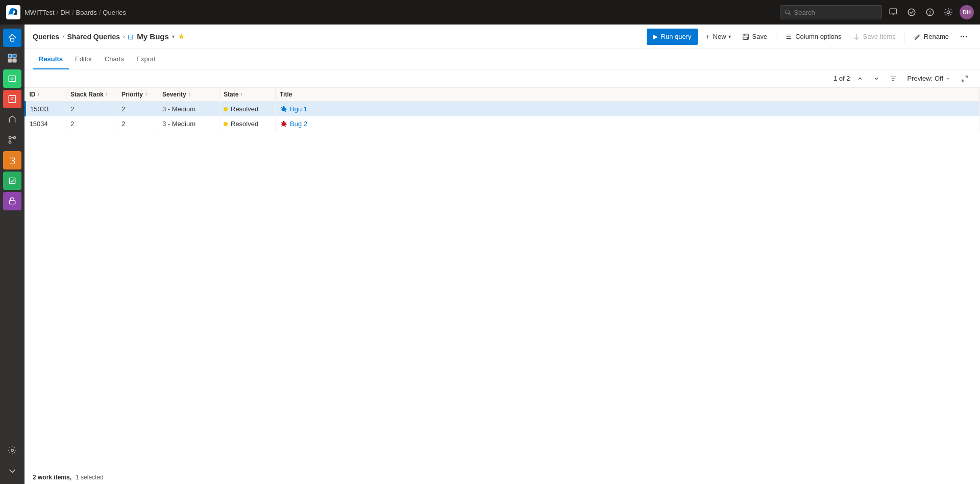 This screenshot has width=980, height=484. I want to click on cell-stack-rank: 2, so click(92, 124).